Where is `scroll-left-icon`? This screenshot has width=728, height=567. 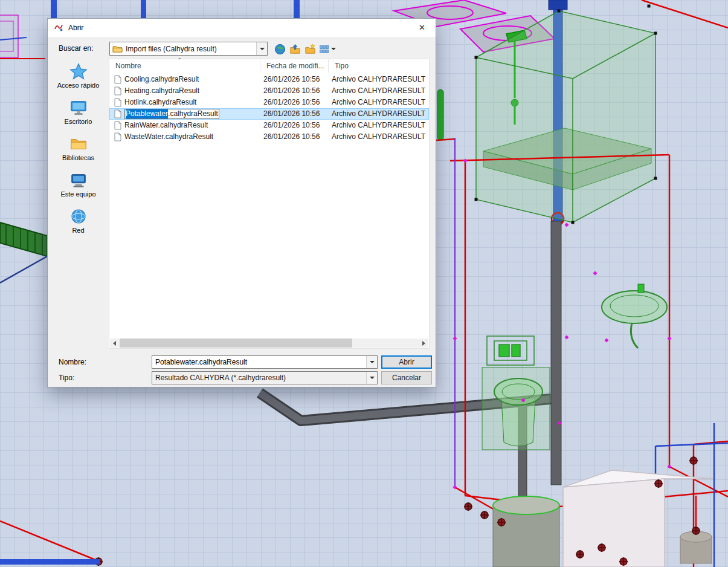
scroll-left-icon is located at coordinates (115, 343).